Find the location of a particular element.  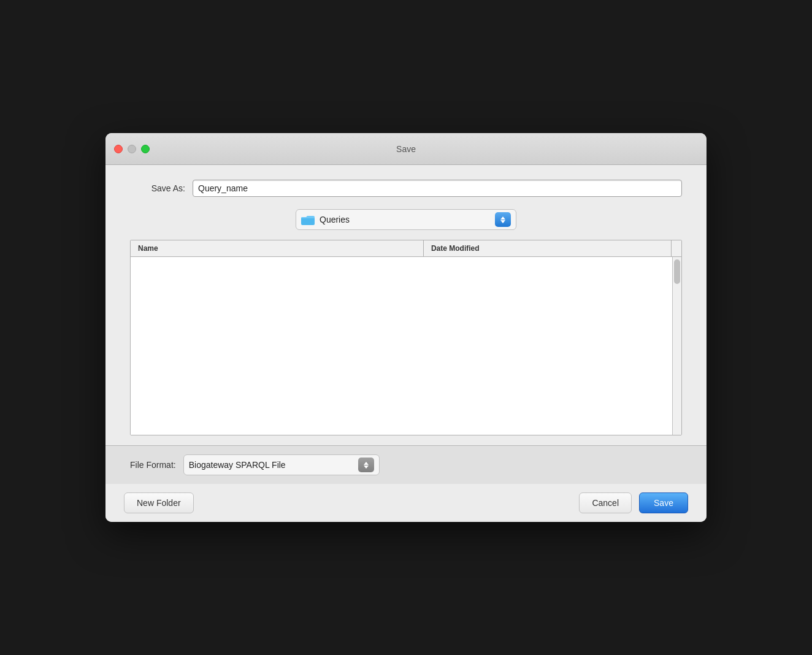

window-title: Save is located at coordinates (406, 149).